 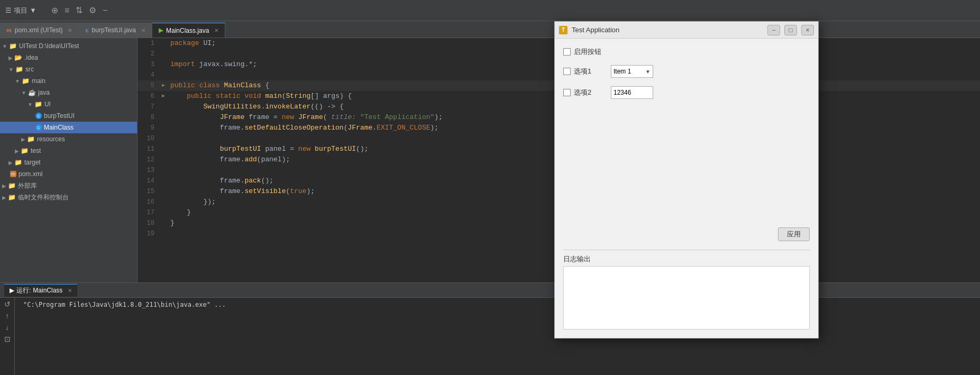 I want to click on arrow-resources: ▶, so click(x=23, y=140).